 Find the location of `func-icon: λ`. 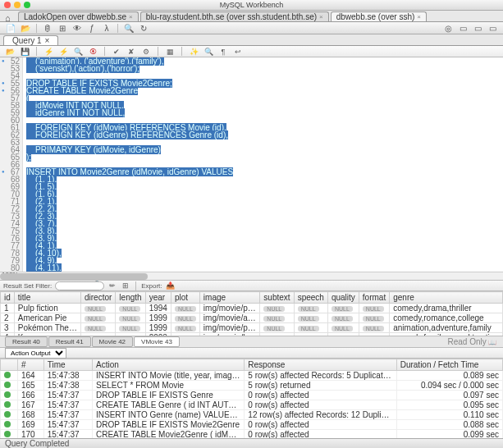

func-icon: λ is located at coordinates (107, 28).